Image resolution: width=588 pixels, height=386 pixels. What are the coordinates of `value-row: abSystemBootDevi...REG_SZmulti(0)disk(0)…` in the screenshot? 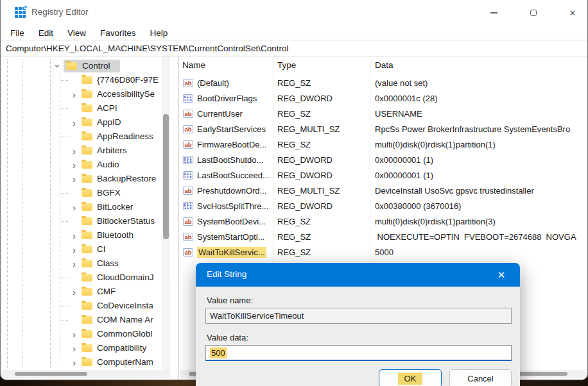 It's located at (384, 222).